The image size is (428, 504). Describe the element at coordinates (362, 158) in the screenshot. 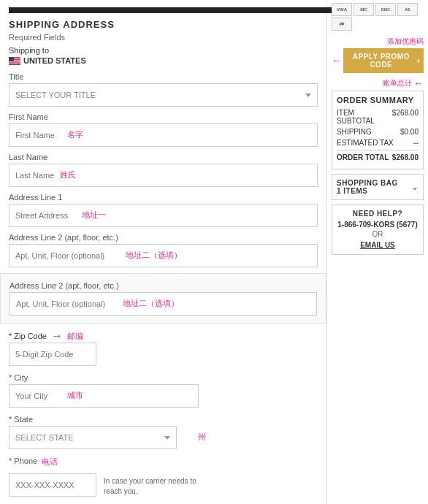

I see `order-total-label: ORDER TOTAL` at that location.